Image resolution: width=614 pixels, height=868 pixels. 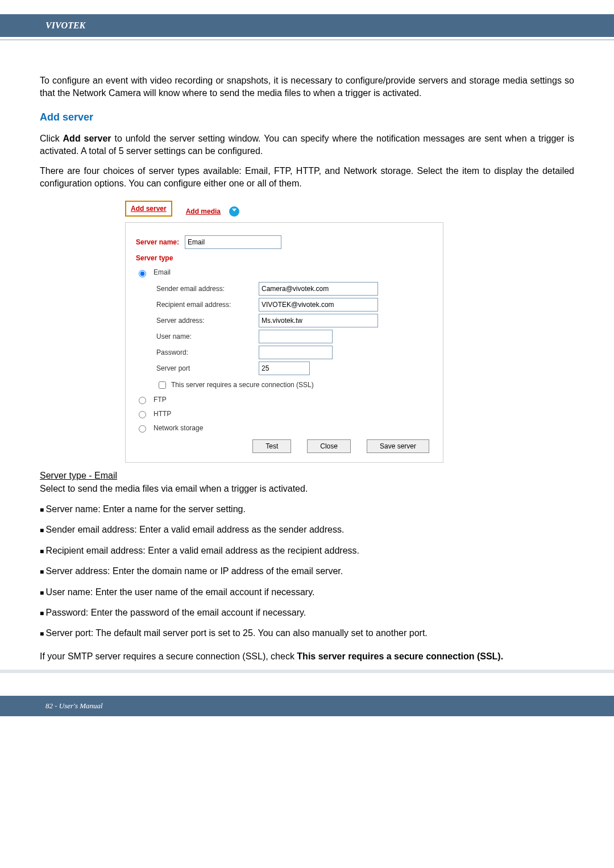 I want to click on field-descriptions: Server name: Enter a name for the server…, so click(x=307, y=572).